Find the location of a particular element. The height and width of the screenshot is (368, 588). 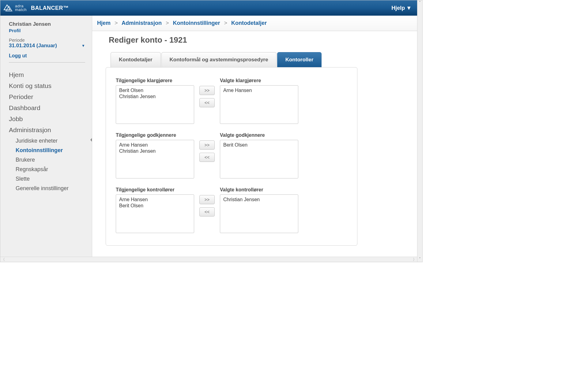

available-controllers-list: Arne HansenBerit Olsen is located at coordinates (155, 214).